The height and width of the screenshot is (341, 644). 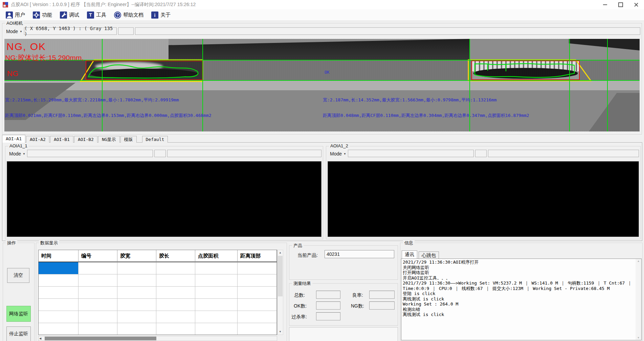 I want to click on camera-mode-dropdown: Mode ▼, so click(x=14, y=31).